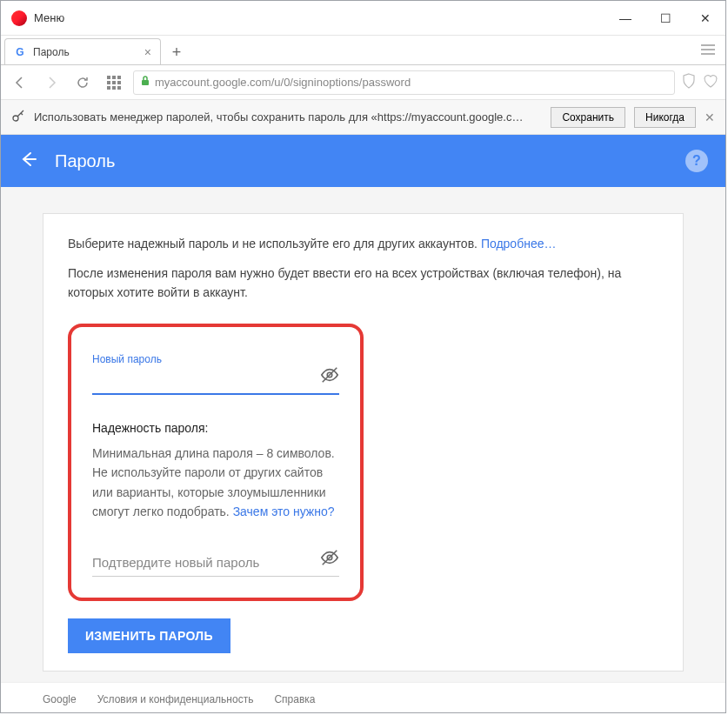  I want to click on header-back-arrow-icon, so click(28, 162).